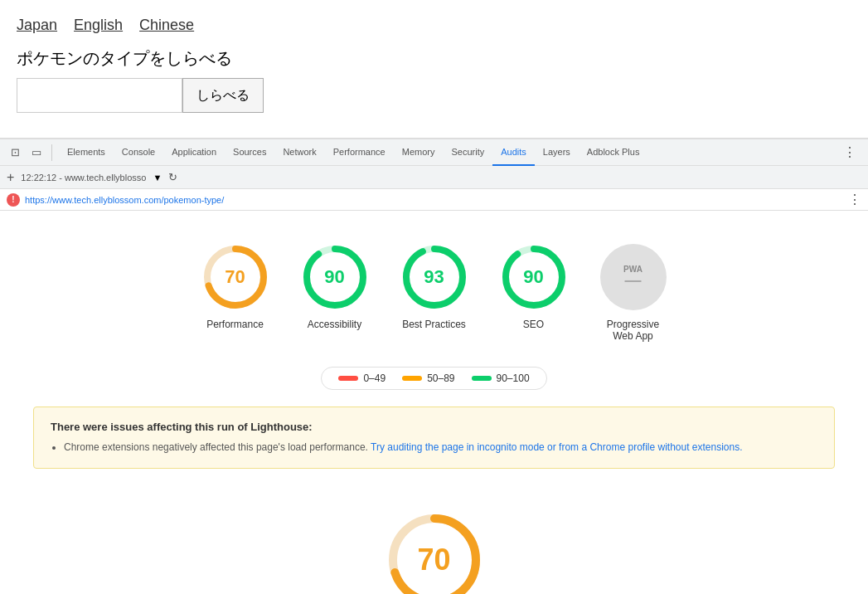 This screenshot has height=594, width=868. What do you see at coordinates (13, 200) in the screenshot?
I see `security-warning-icon: !` at bounding box center [13, 200].